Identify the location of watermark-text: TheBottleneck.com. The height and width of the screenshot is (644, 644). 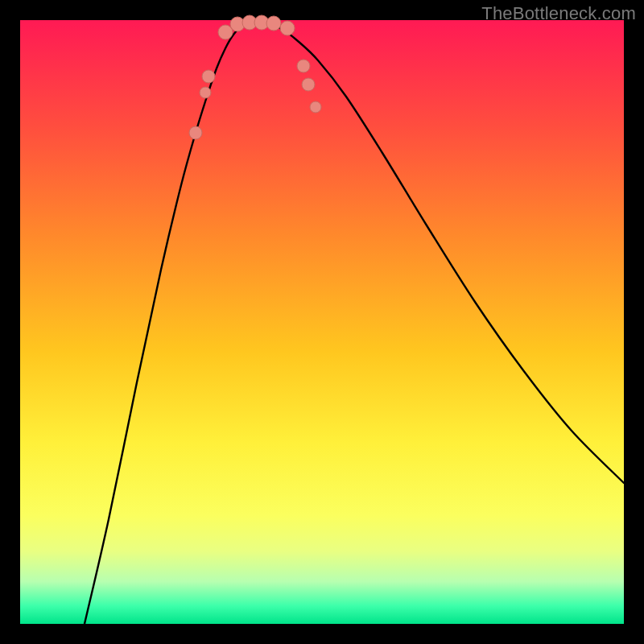
(559, 14).